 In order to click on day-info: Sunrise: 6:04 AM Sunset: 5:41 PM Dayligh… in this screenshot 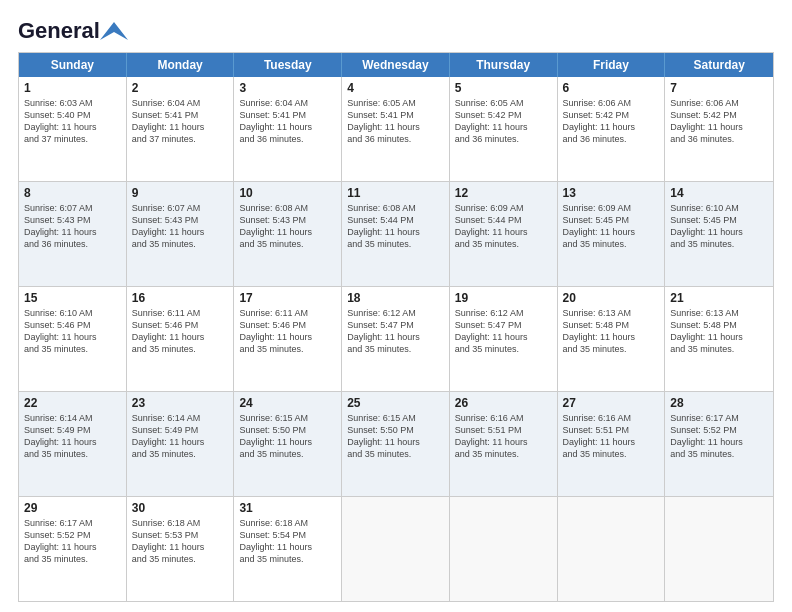, I will do `click(180, 122)`.